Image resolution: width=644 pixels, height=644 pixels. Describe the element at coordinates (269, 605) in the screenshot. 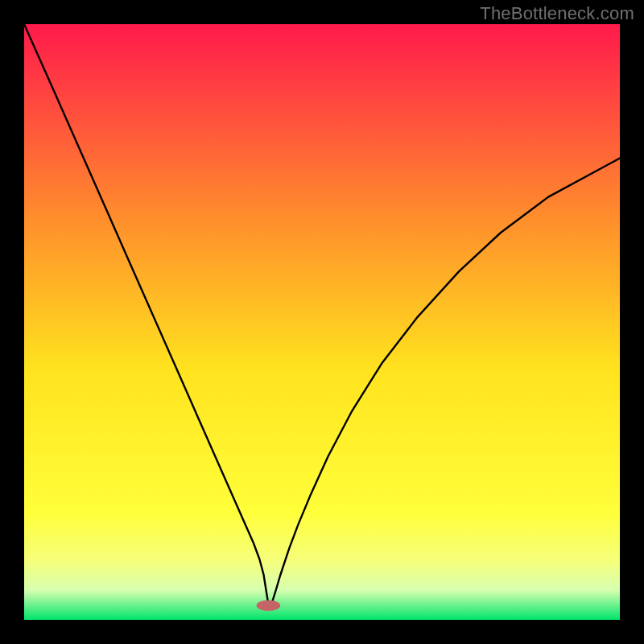

I see `bottleneck-marker` at that location.